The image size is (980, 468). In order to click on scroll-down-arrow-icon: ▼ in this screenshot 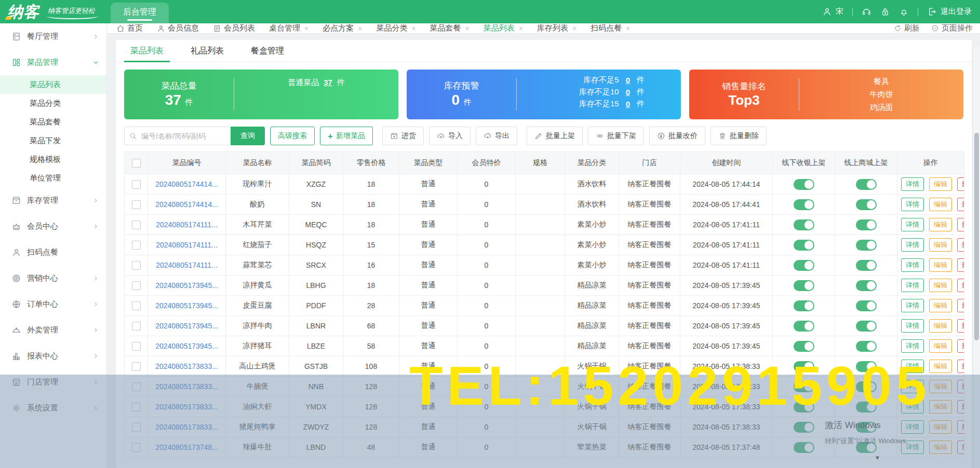, I will do `click(878, 458)`.